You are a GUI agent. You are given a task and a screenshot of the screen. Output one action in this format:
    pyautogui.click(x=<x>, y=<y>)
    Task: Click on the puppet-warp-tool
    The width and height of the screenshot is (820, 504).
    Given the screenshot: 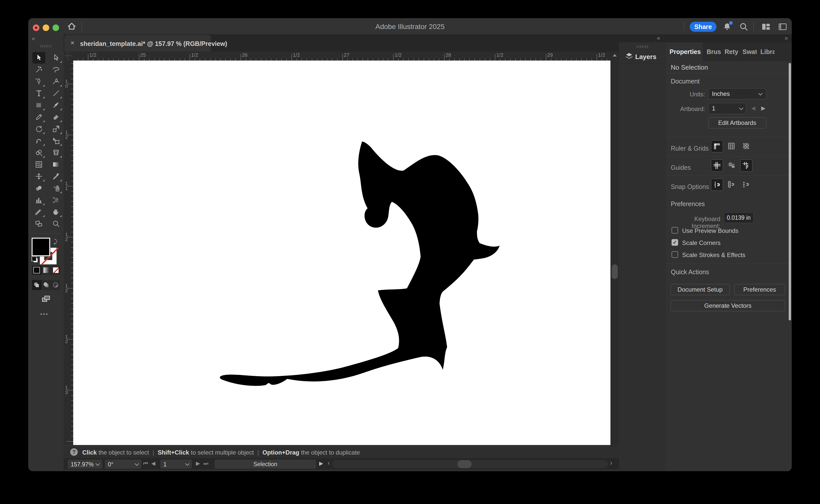 What is the action you would take?
    pyautogui.click(x=39, y=141)
    